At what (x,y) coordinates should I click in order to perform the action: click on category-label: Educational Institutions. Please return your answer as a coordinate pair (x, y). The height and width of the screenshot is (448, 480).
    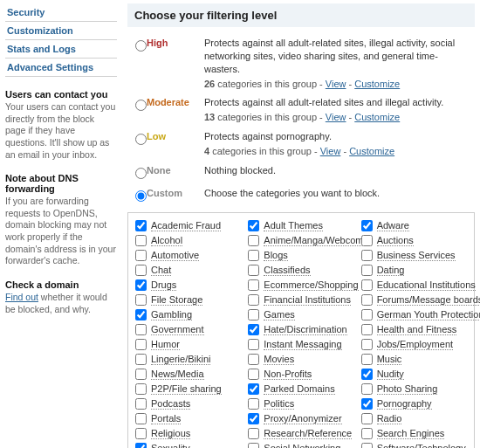
    Looking at the image, I should click on (426, 285).